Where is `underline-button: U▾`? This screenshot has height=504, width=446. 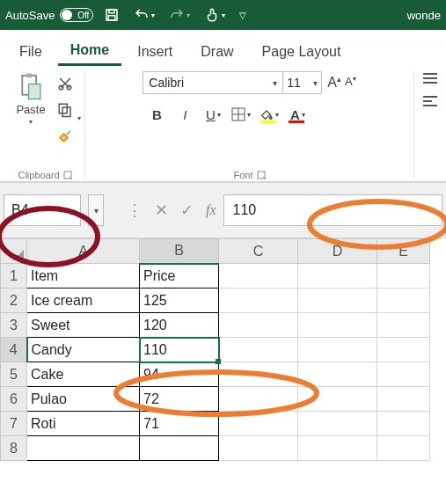 underline-button: U▾ is located at coordinates (213, 114).